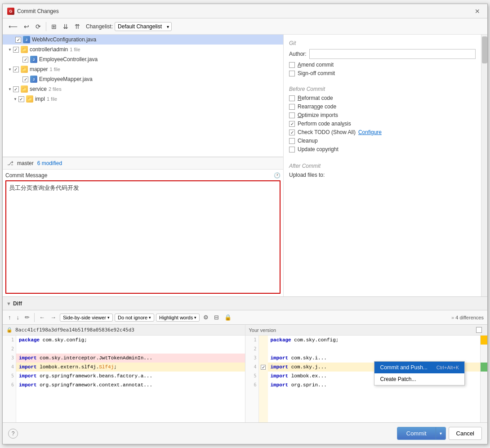 The width and height of the screenshot is (490, 448). I want to click on rearrange-checkbox, so click(292, 107).